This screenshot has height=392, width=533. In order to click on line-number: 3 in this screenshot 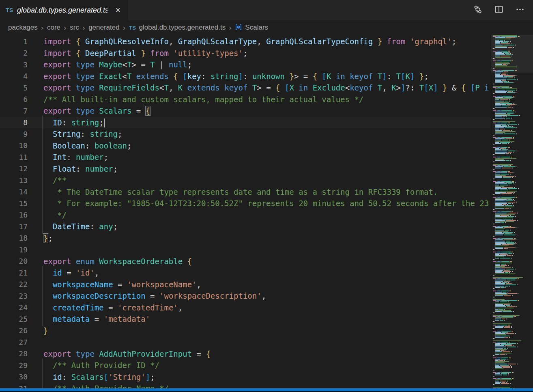, I will do `click(14, 65)`.